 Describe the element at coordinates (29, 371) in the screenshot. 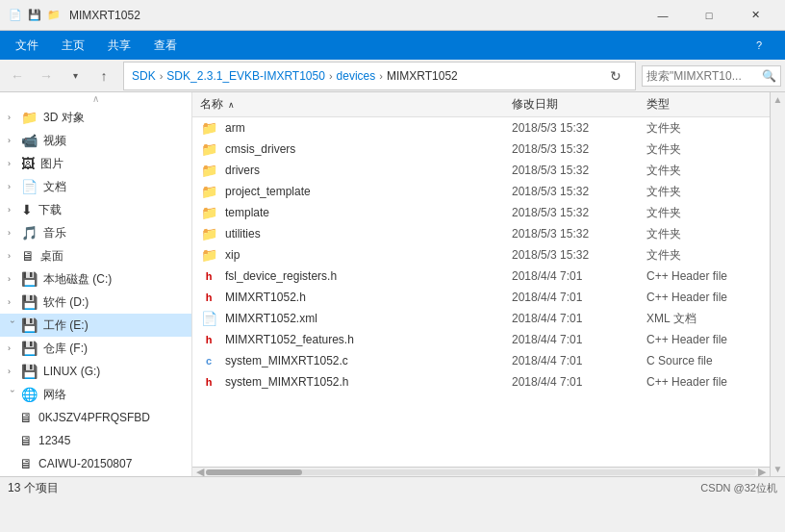

I see `linux-icon: 💾` at that location.